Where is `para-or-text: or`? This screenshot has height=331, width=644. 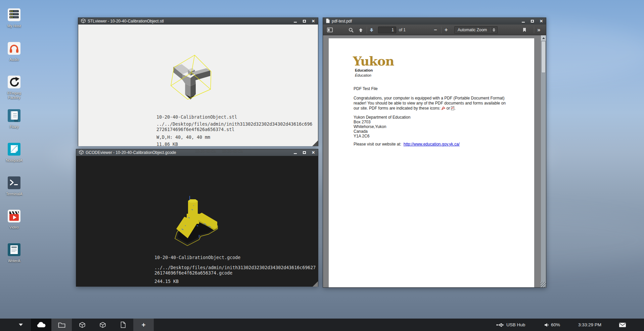 para-or-text: or is located at coordinates (448, 108).